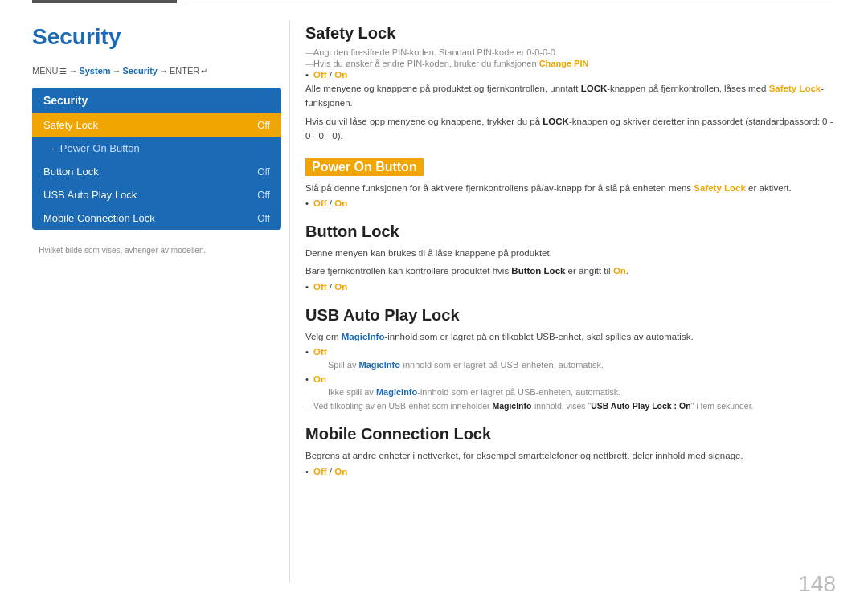 This screenshot has width=868, height=613. Describe the element at coordinates (434, 2) in the screenshot. I see `top-decorative-lines` at that location.